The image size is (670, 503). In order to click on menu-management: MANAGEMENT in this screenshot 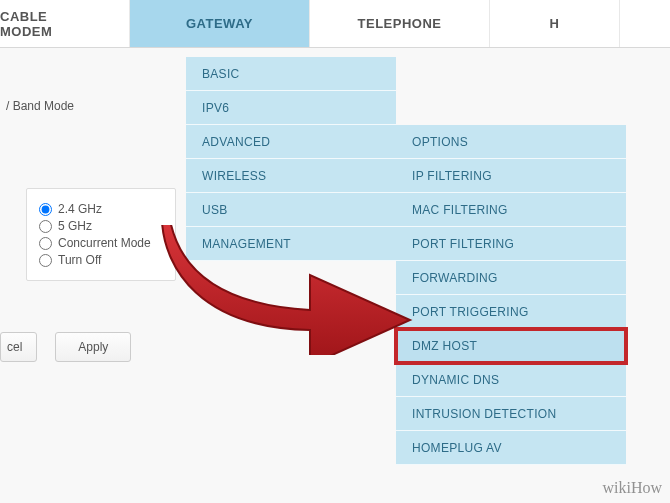, I will do `click(291, 244)`.